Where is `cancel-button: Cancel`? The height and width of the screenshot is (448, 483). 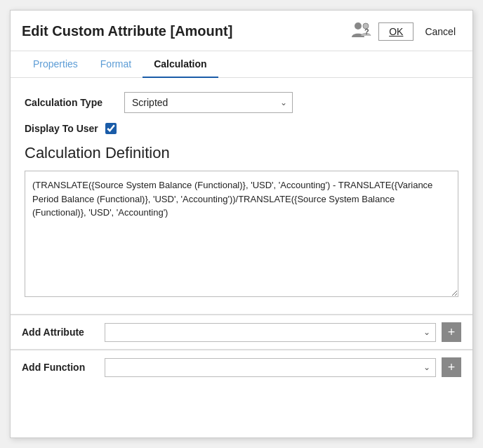 cancel-button: Cancel is located at coordinates (440, 32).